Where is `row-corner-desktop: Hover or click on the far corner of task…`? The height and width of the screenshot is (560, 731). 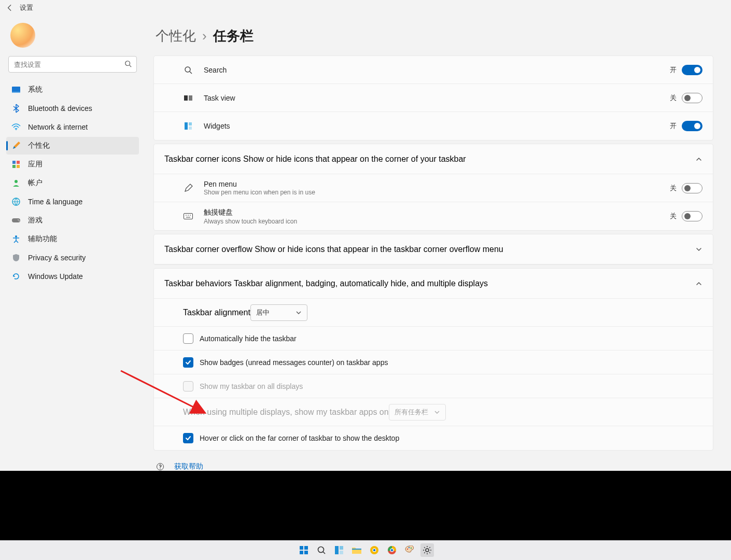 row-corner-desktop: Hover or click on the far corner of task… is located at coordinates (433, 438).